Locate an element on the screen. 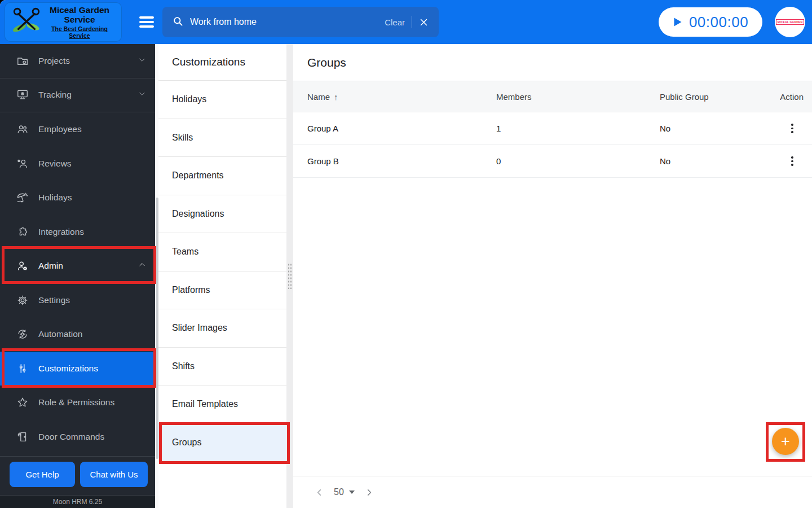 The image size is (812, 508). customizations-item-skills: Skills is located at coordinates (222, 138).